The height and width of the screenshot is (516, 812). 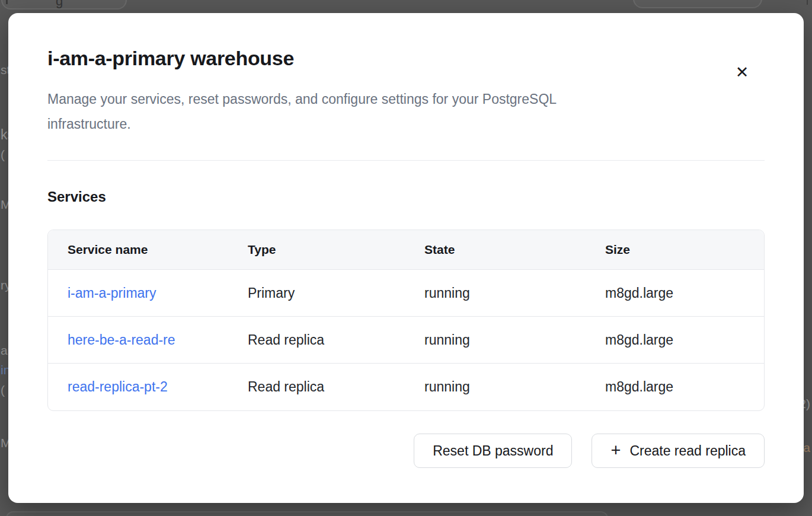 What do you see at coordinates (742, 72) in the screenshot?
I see `close-button: ✕` at bounding box center [742, 72].